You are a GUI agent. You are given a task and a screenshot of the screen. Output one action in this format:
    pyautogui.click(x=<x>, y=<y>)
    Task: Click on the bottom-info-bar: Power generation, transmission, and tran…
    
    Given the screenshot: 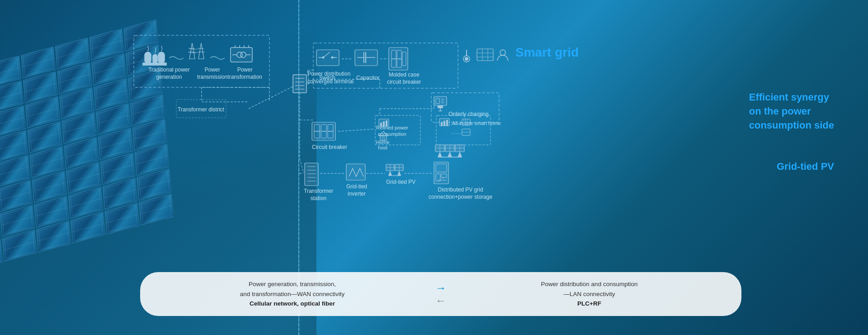 What is the action you would take?
    pyautogui.click(x=441, y=294)
    